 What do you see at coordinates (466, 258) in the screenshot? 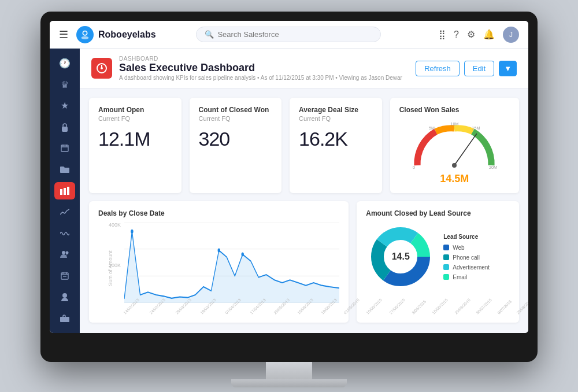
I see `legend-item-phone: Phone call` at bounding box center [466, 258].